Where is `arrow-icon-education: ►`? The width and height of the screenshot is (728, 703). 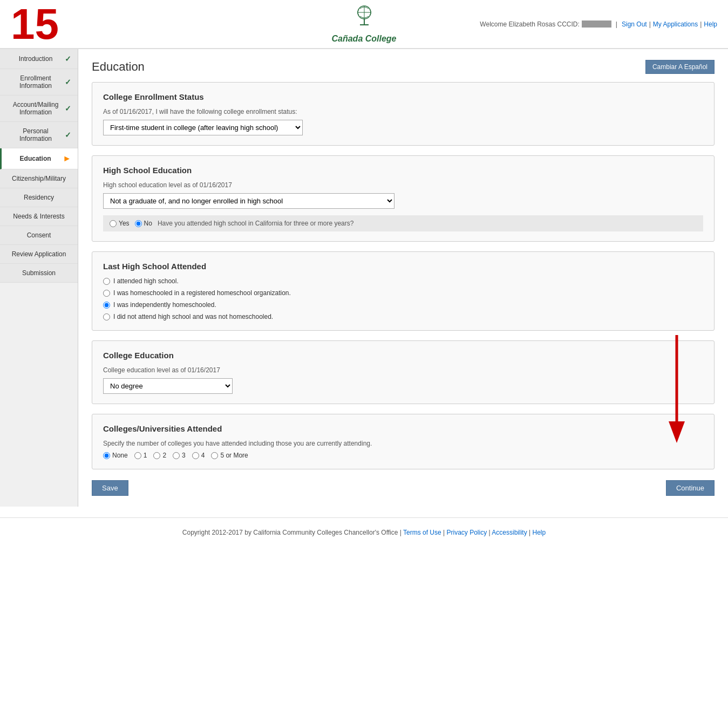
arrow-icon-education: ► is located at coordinates (67, 159).